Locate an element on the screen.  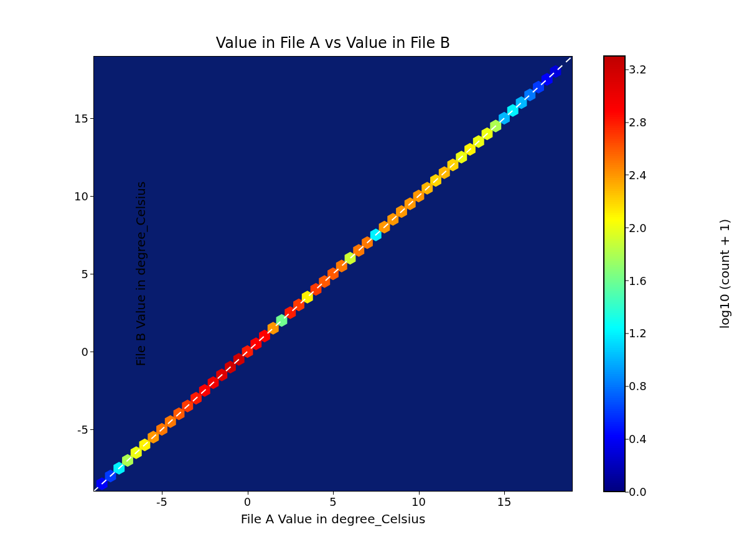
y-tick-label: 15 is located at coordinates (73, 118).